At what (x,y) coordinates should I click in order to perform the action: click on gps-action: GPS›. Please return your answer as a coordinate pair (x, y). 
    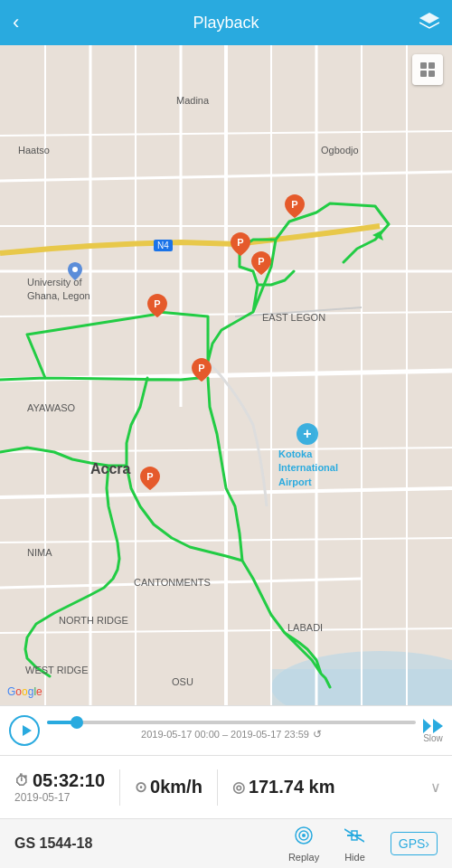
    Looking at the image, I should click on (414, 844).